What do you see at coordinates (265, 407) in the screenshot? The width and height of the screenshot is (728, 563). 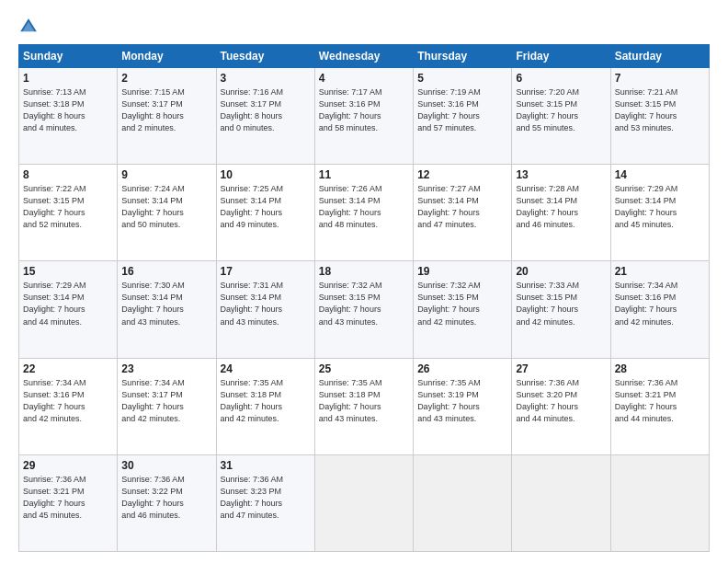 I see `day-cell: 24Sunrise: 7:35 AM Sunset: 3:18 PM Dayli…` at bounding box center [265, 407].